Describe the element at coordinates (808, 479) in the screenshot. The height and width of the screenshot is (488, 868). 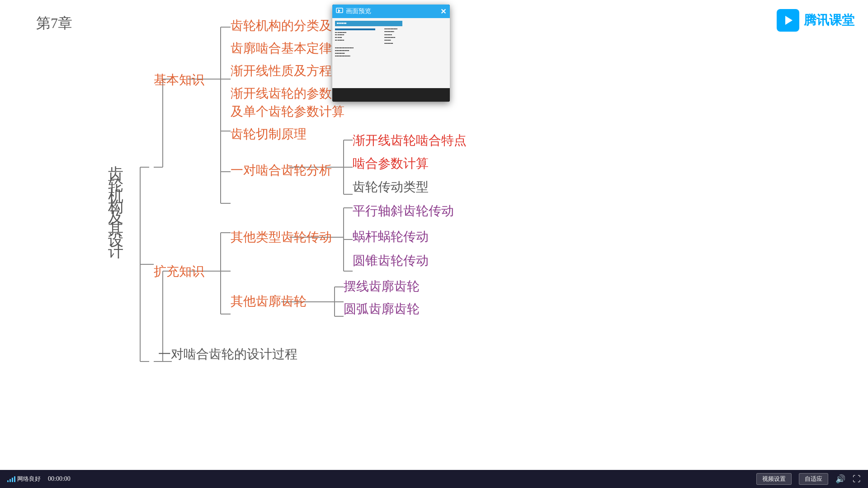
I see `status-right: 视频设置 自适应 🔊 ⛶` at that location.